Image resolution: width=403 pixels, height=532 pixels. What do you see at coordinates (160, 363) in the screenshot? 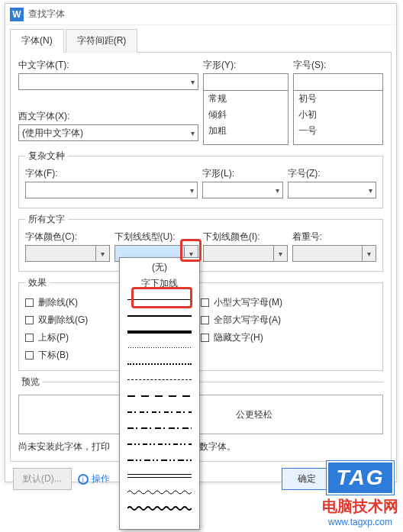
I see `underline-option-dotted` at bounding box center [160, 363].